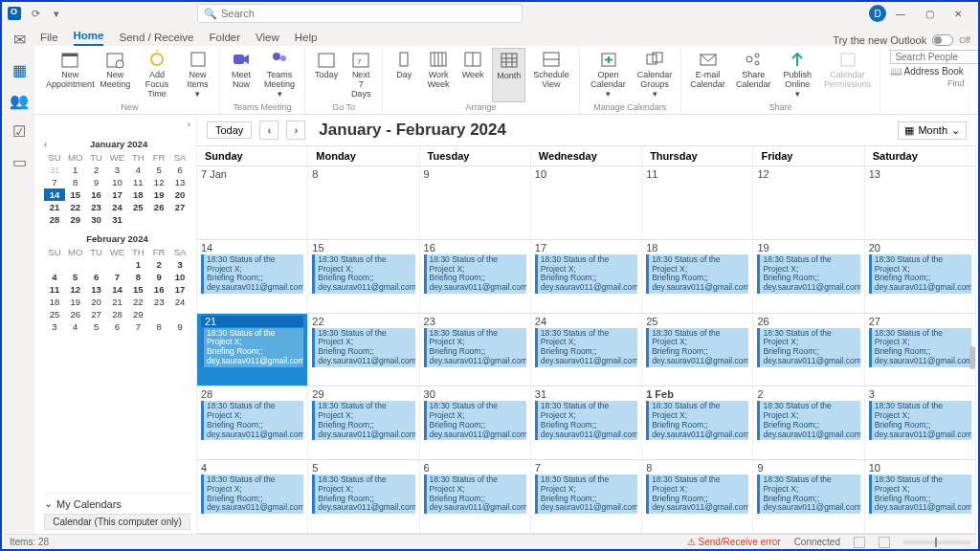 The image size is (980, 551). What do you see at coordinates (809, 350) in the screenshot?
I see `calendar-cell: 2618:30 Status of the Project X;Briefing…` at bounding box center [809, 350].